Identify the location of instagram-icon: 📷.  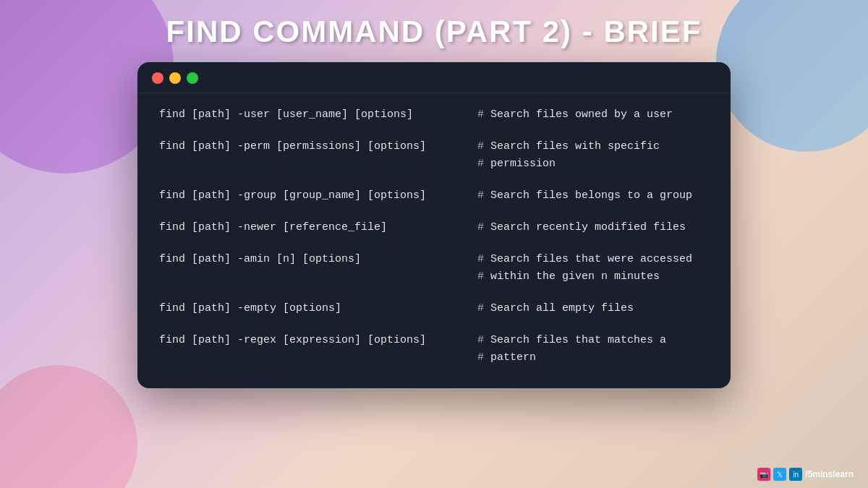
(764, 474).